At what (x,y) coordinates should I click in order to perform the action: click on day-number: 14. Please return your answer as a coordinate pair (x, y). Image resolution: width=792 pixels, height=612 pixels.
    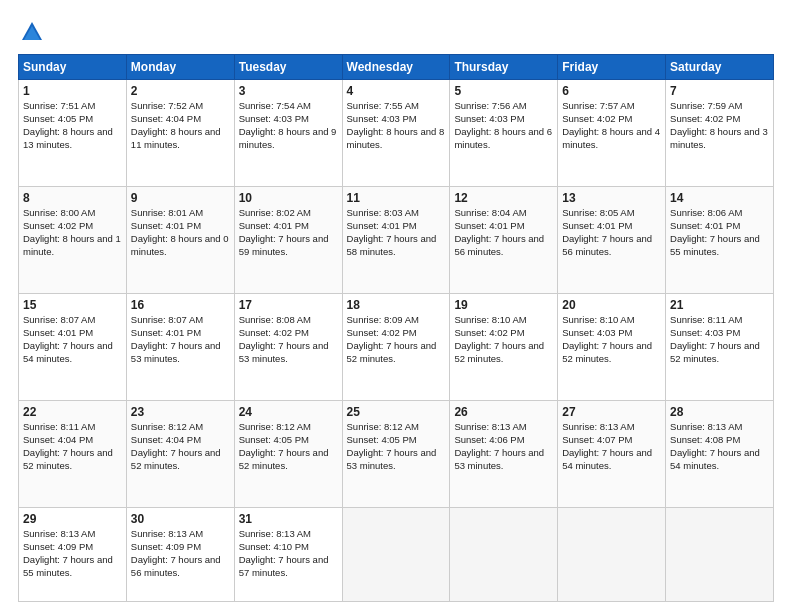
    Looking at the image, I should click on (720, 198).